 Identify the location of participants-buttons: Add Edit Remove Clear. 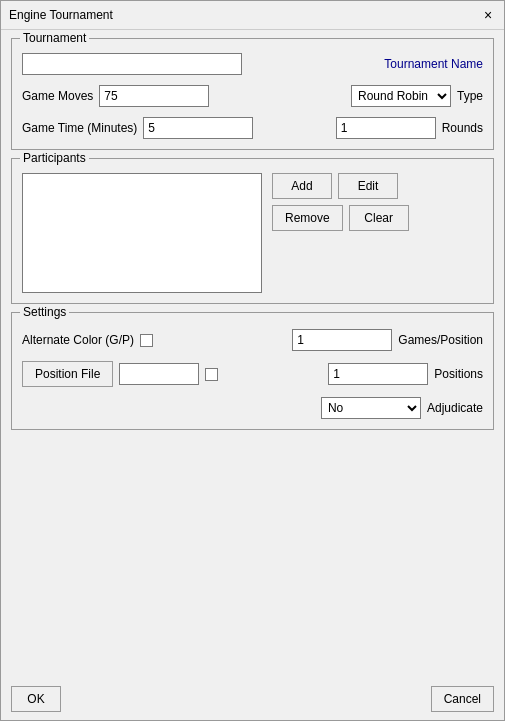
(378, 202).